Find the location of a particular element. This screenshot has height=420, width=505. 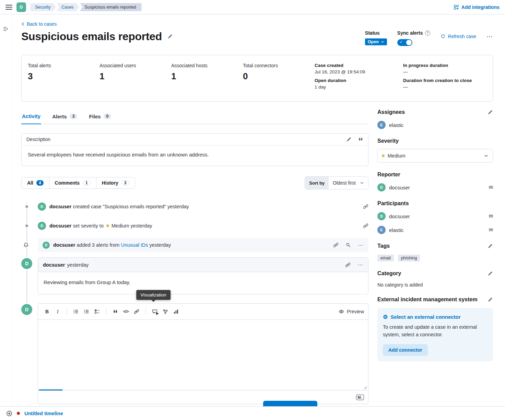

participant-row: D docsuser ✉ is located at coordinates (435, 216).